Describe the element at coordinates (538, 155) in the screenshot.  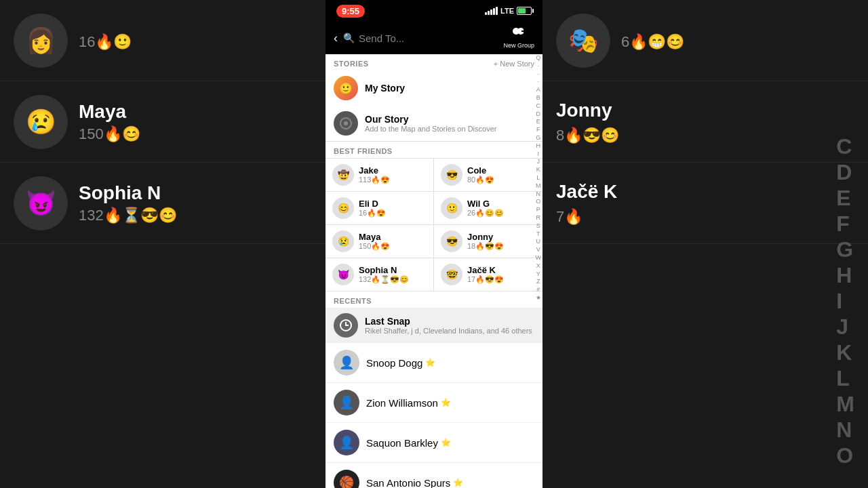
I see `alpha-i: I` at that location.